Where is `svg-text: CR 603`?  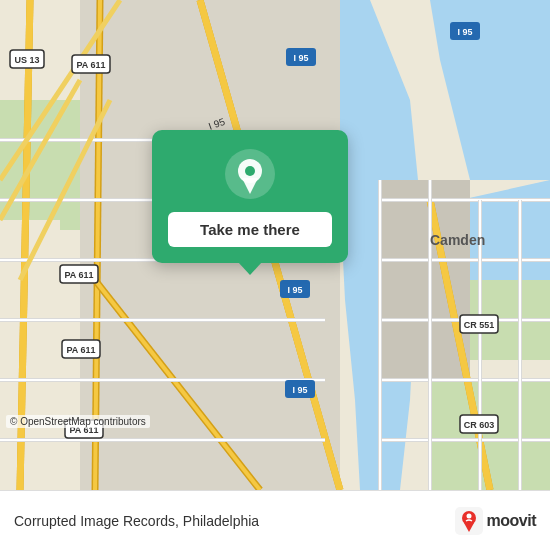 svg-text: CR 603 is located at coordinates (480, 425).